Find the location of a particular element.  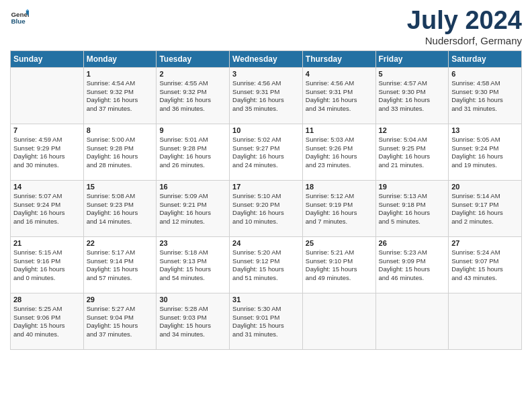

logo-icon: General Blue is located at coordinates (19, 16).